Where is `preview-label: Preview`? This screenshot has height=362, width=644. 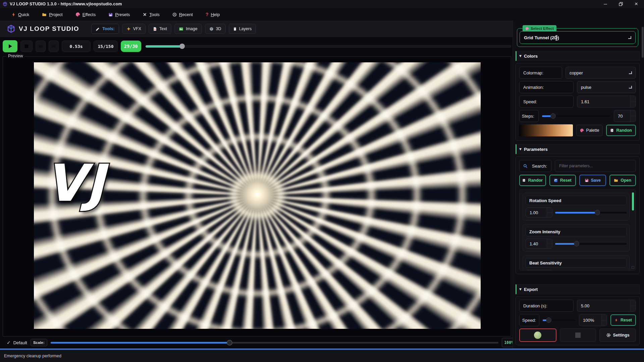
preview-label: Preview is located at coordinates (15, 56).